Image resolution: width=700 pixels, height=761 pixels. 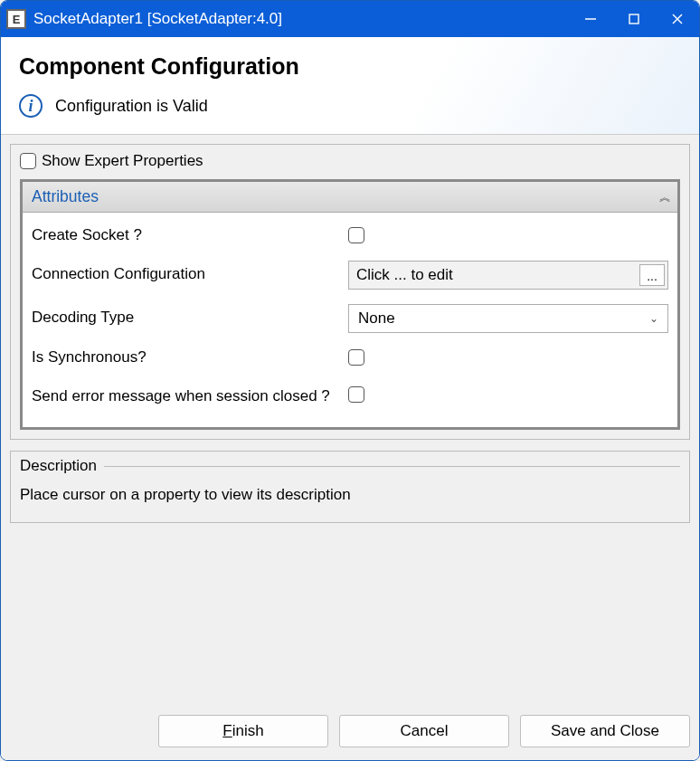 What do you see at coordinates (350, 395) in the screenshot?
I see `prop-row-send-error: Send error message when session closed ?` at bounding box center [350, 395].